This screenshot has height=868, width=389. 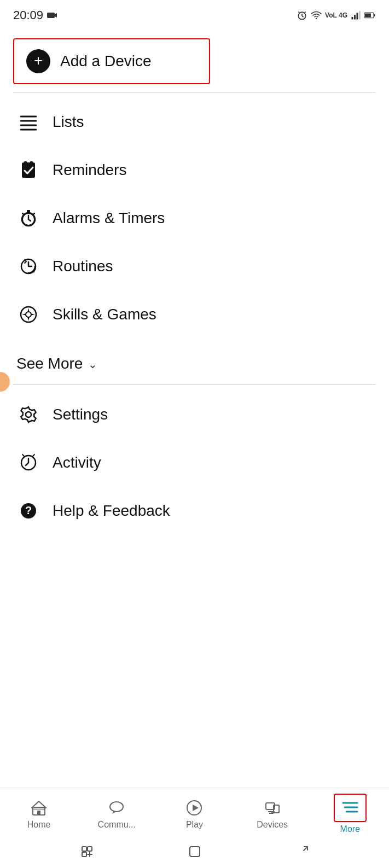 What do you see at coordinates (28, 511) in the screenshot?
I see `help-icon: ?` at bounding box center [28, 511].